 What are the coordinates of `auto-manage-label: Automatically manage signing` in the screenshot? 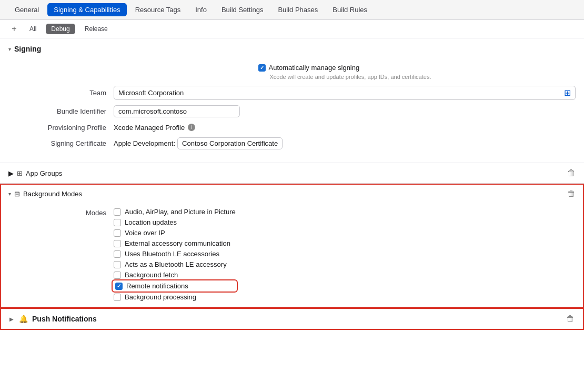 It's located at (315, 67).